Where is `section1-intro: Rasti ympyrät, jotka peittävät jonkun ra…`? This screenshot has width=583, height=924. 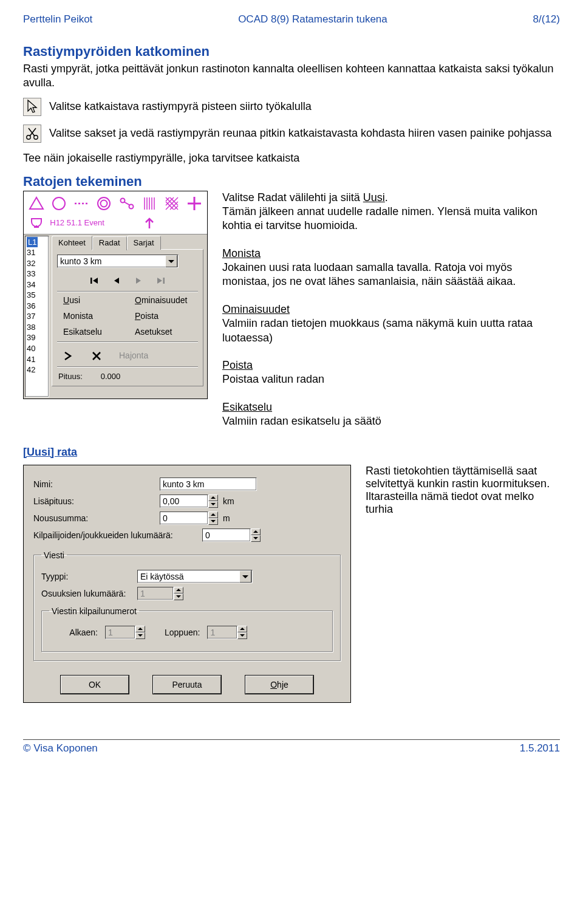 section1-intro: Rasti ympyrät, jotka peittävät jonkun ra… is located at coordinates (292, 75).